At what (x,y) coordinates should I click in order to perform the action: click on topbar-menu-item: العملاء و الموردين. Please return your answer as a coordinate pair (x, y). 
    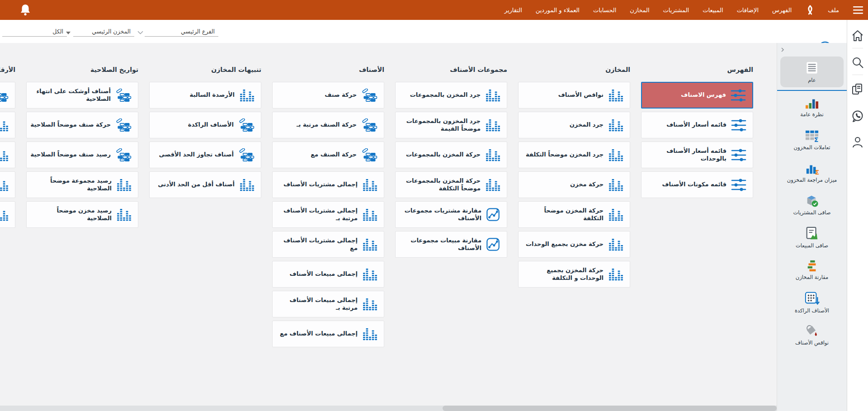
    Looking at the image, I should click on (558, 10).